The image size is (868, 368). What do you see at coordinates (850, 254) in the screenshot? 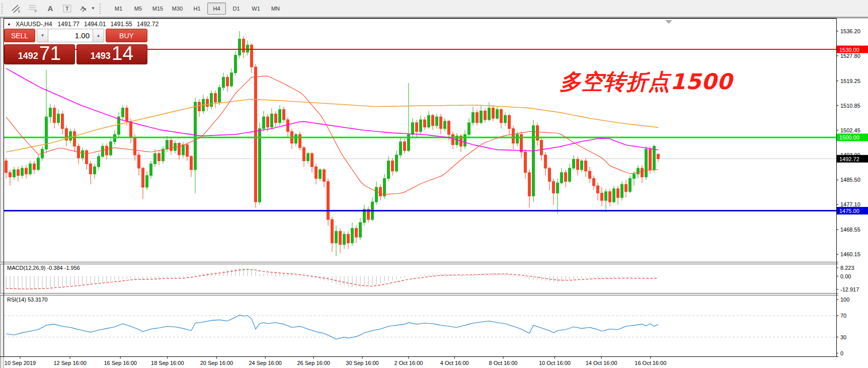
I see `svg-text: 1460.15` at bounding box center [850, 254].